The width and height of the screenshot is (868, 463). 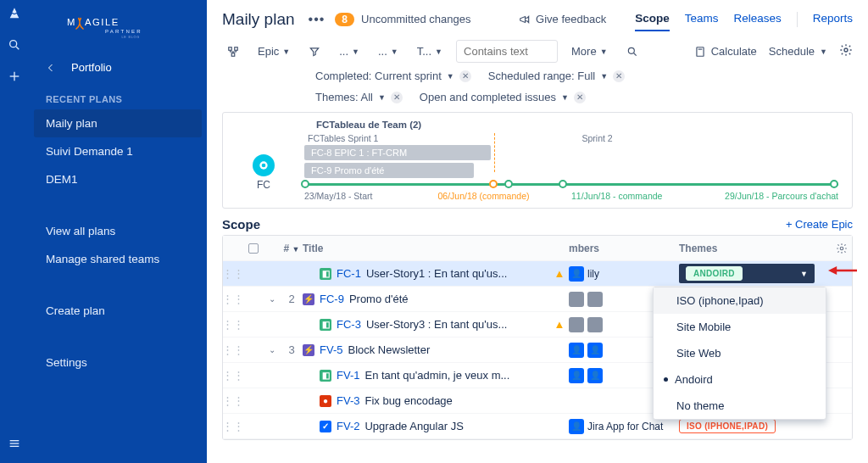 I want to click on col-members-header: mbers, so click(x=624, y=248).